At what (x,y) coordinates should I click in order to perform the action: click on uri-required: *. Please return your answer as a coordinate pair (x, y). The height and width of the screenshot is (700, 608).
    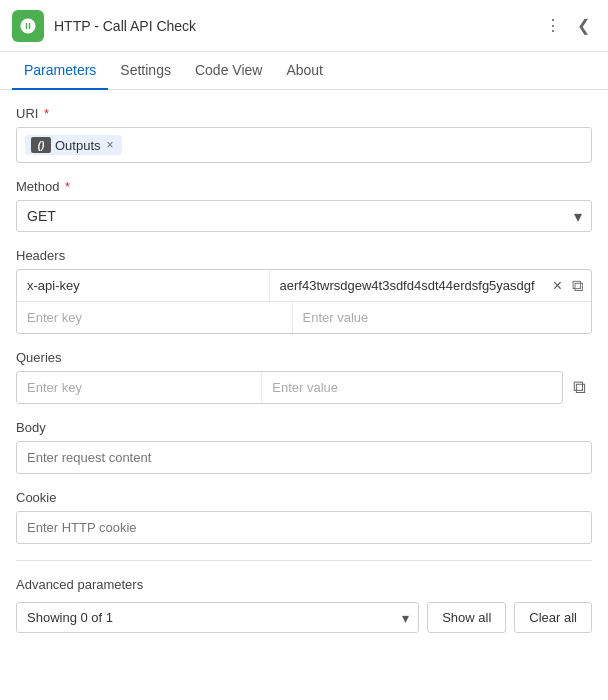
    Looking at the image, I should click on (44, 114).